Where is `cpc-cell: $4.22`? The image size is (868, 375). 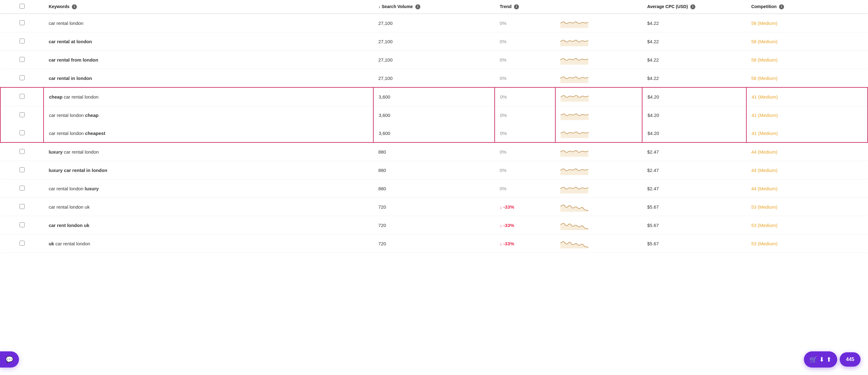
cpc-cell: $4.22 is located at coordinates (694, 78).